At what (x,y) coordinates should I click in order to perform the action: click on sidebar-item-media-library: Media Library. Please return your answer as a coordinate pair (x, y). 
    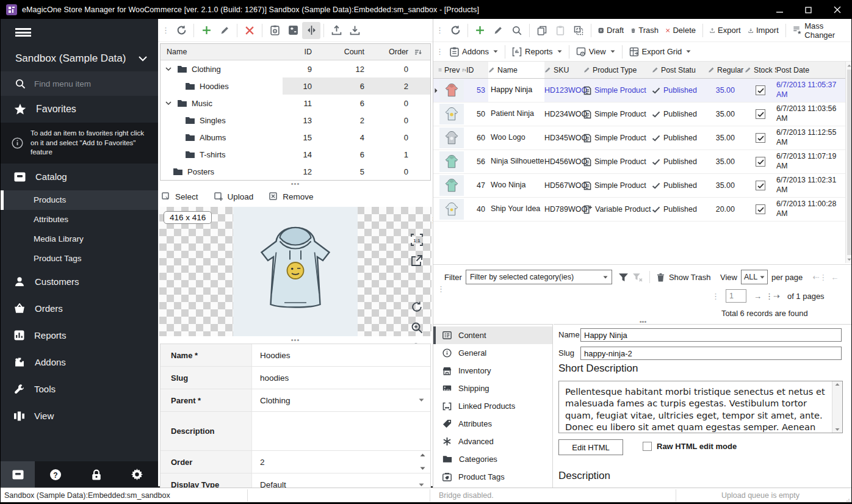
    Looking at the image, I should click on (79, 239).